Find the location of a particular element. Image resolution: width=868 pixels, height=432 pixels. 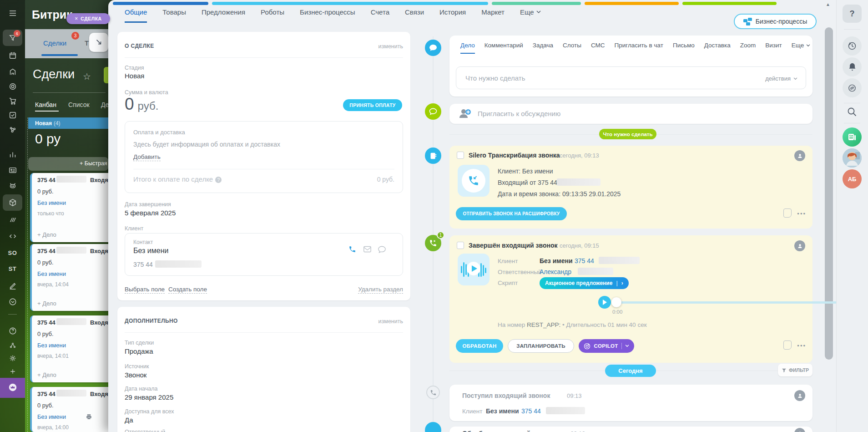

add-icon is located at coordinates (13, 371).